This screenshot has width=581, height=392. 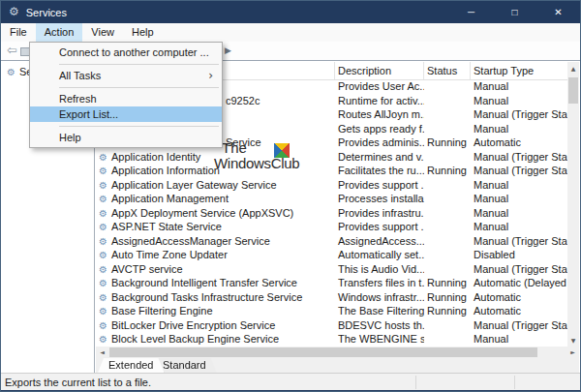 What do you see at coordinates (519, 71) in the screenshot?
I see `column-header-startup-type: Startup Type` at bounding box center [519, 71].